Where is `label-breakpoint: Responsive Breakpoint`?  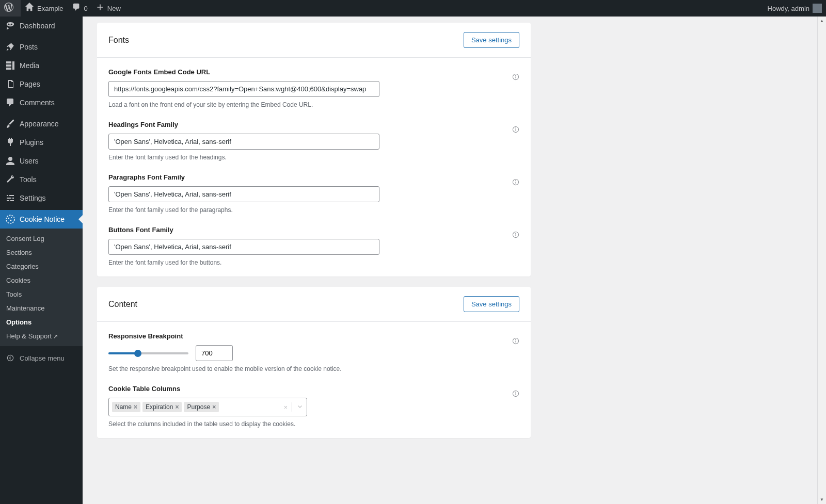
label-breakpoint: Responsive Breakpoint is located at coordinates (314, 336).